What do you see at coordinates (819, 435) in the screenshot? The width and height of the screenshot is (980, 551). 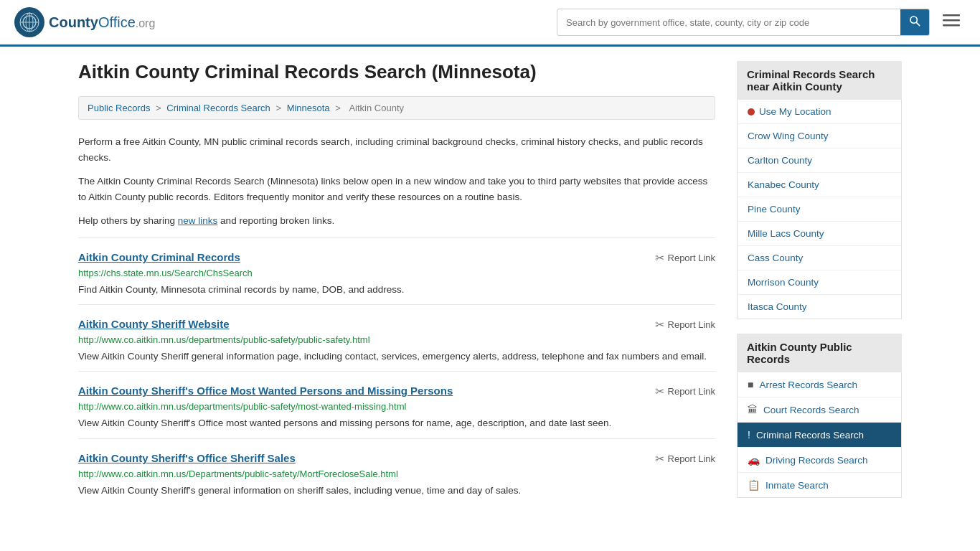 I see `criminal-records-item: ! Criminal Records Search` at bounding box center [819, 435].